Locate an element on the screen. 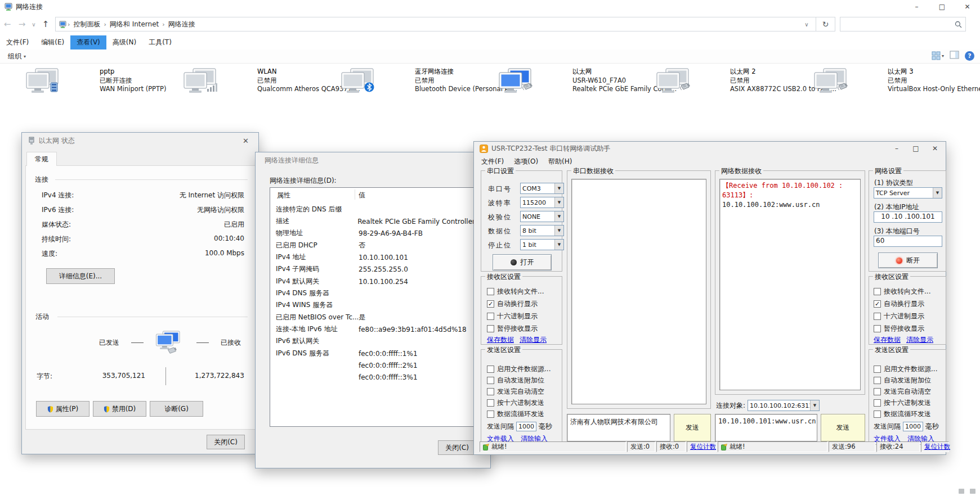 The image size is (980, 496). disable-button: 禁用(D) is located at coordinates (119, 409).